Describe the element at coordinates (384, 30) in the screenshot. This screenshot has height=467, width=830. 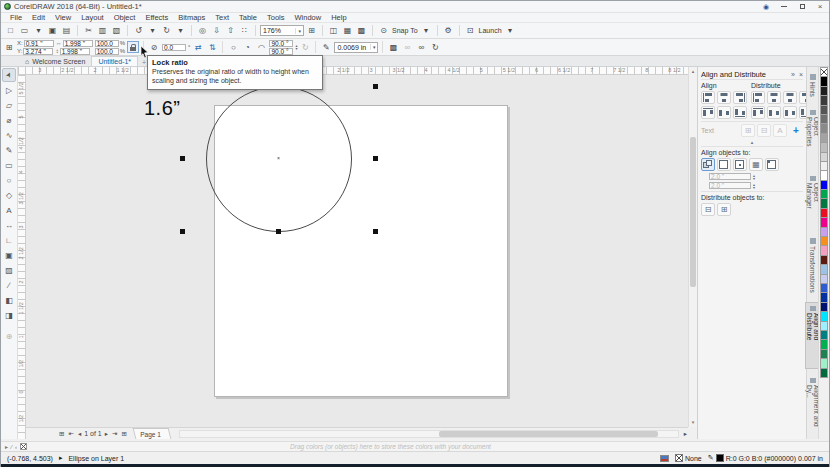
I see `snap-icon: ⊙` at that location.